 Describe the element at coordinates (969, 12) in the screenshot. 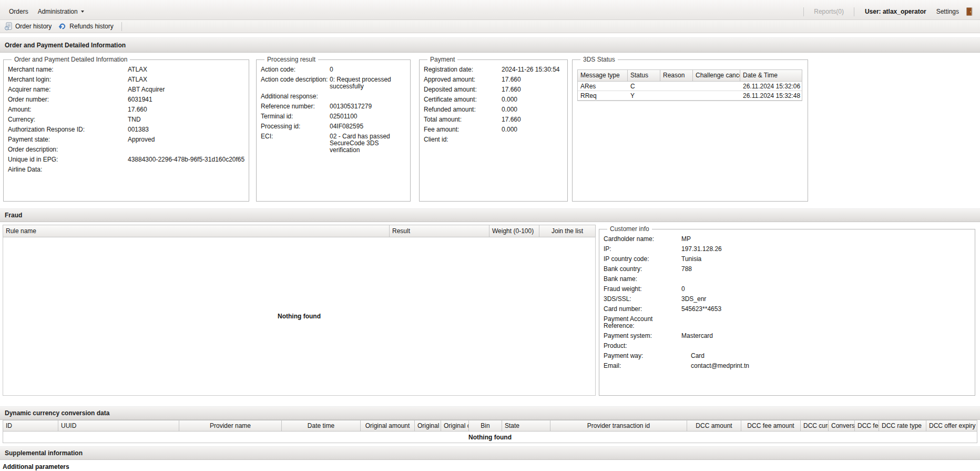

I see `logout-door-icon` at that location.